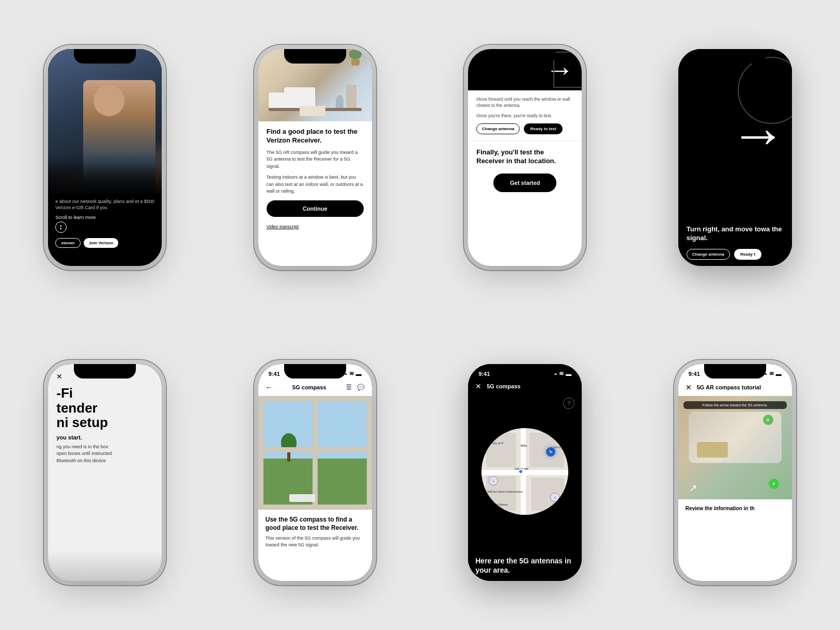  Describe the element at coordinates (105, 437) in the screenshot. I see `extender-subtitle: you start.` at that location.